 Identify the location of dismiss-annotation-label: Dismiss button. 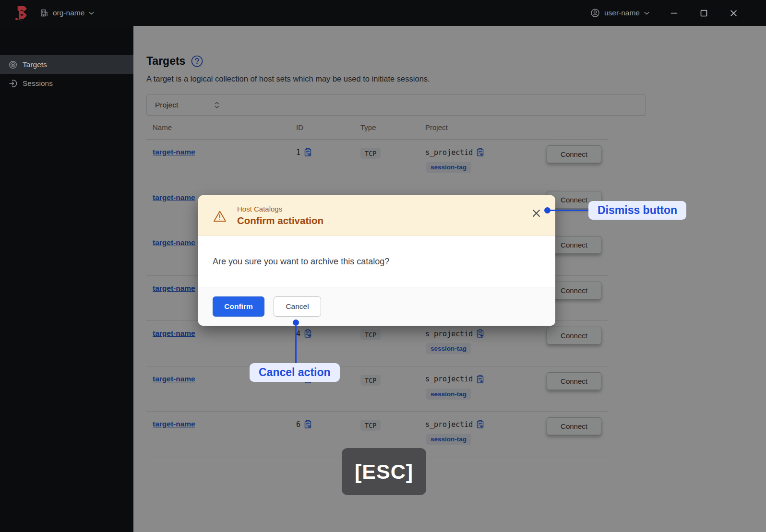
(637, 210).